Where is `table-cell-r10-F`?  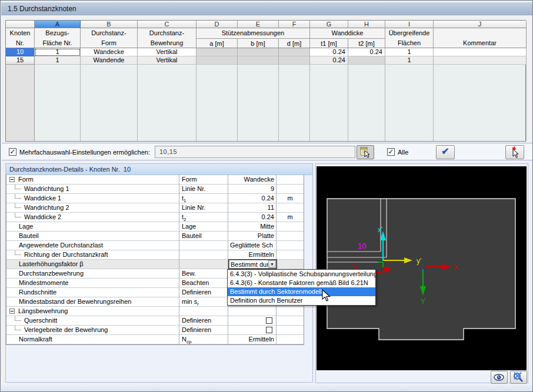 table-cell-r10-F is located at coordinates (294, 52).